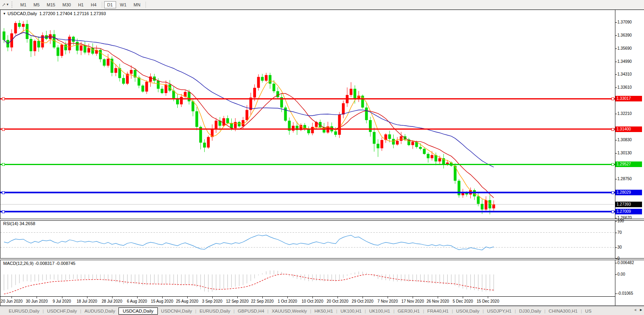  What do you see at coordinates (62, 311) in the screenshot?
I see `chart-tab-usdchf: USDCHF,Daily` at bounding box center [62, 311].